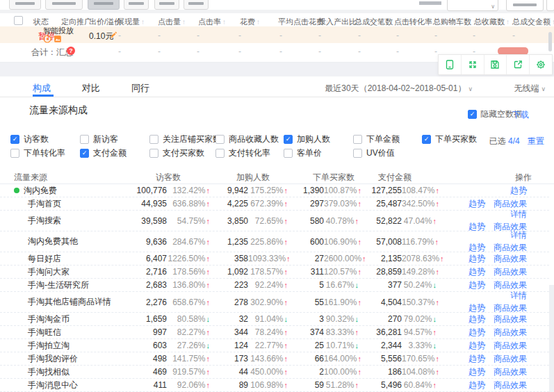  Describe the element at coordinates (177, 153) in the screenshot. I see `metric-checkbox-item: 支付买家数` at that location.